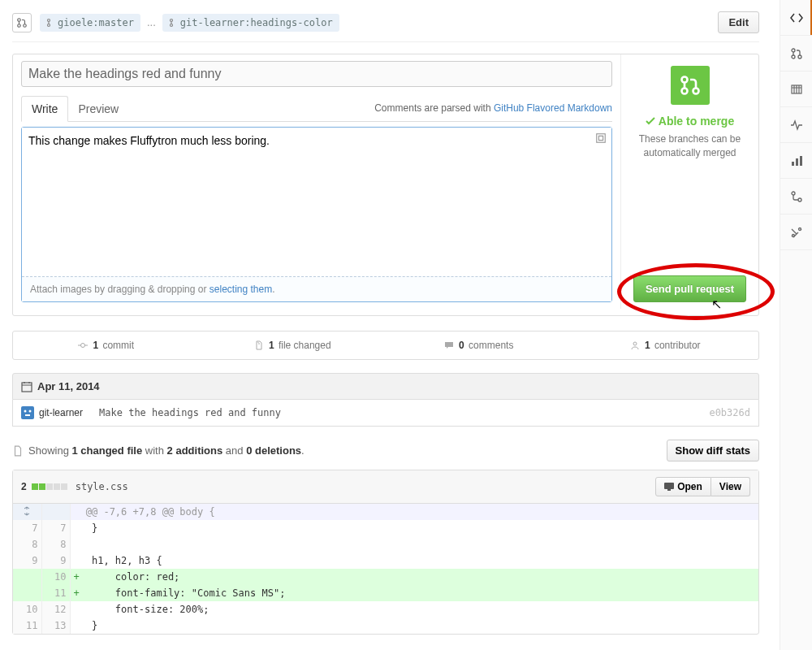 This screenshot has width=812, height=650. What do you see at coordinates (386, 512) in the screenshot?
I see `diff-hunk-header: @@ -7,6 +7,8 @@ body {` at bounding box center [386, 512].